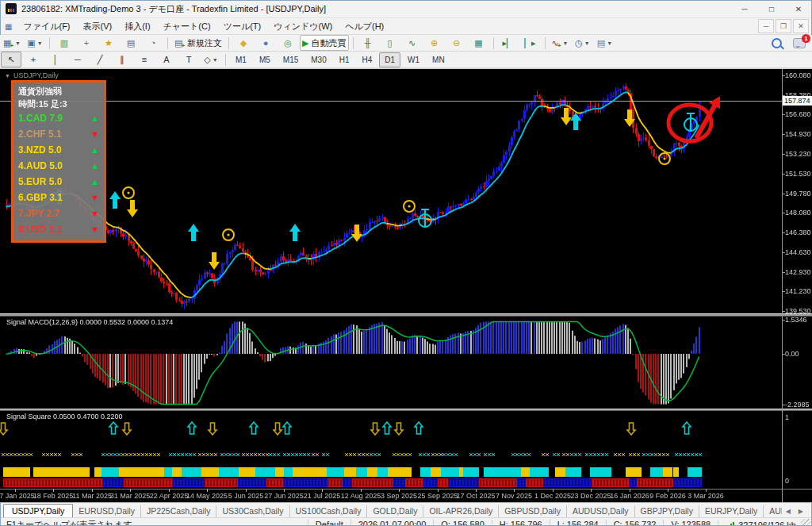  What do you see at coordinates (95, 213) in the screenshot?
I see `triangle-down-icon: ▼` at bounding box center [95, 213].